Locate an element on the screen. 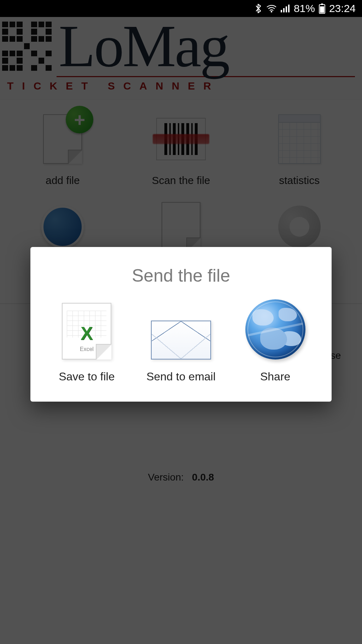 The width and height of the screenshot is (362, 644). dialog-title: Send the file is located at coordinates (181, 276).